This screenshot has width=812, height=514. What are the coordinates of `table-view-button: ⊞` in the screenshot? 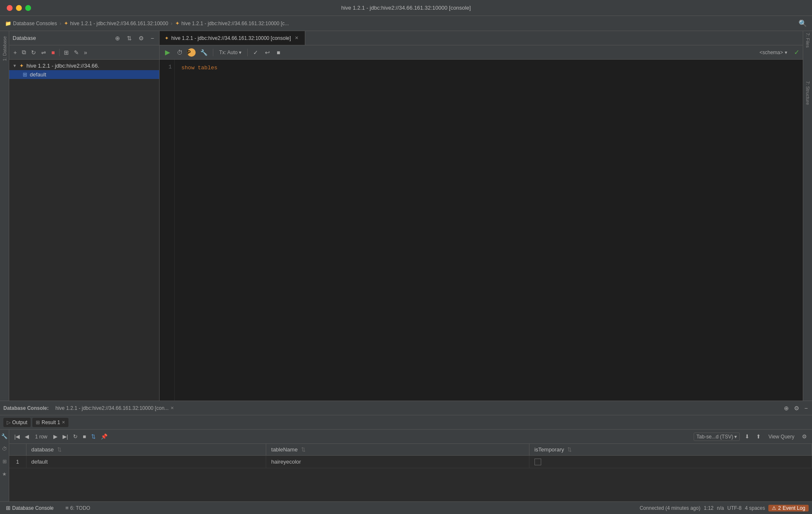 It's located at (66, 52).